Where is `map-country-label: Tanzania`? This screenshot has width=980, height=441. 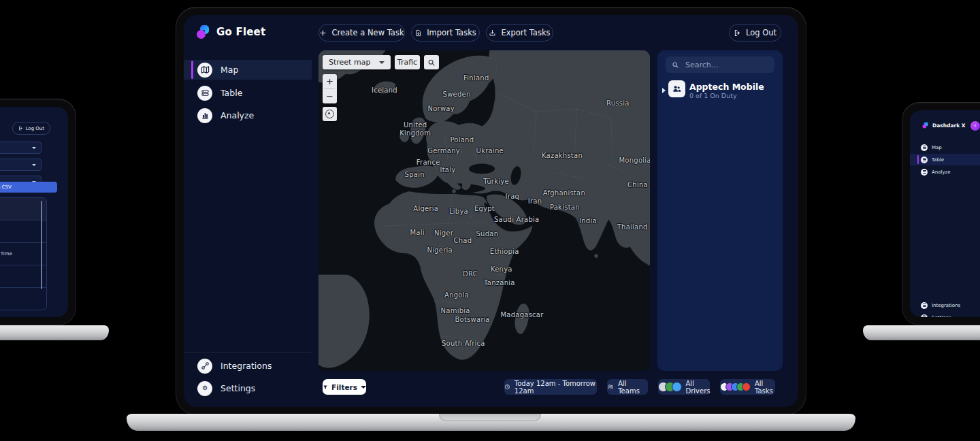
map-country-label: Tanzania is located at coordinates (500, 283).